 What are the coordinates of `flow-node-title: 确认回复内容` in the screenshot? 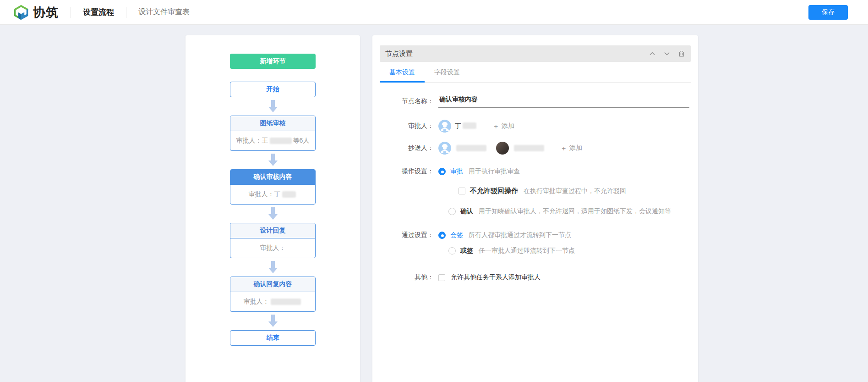 It's located at (273, 284).